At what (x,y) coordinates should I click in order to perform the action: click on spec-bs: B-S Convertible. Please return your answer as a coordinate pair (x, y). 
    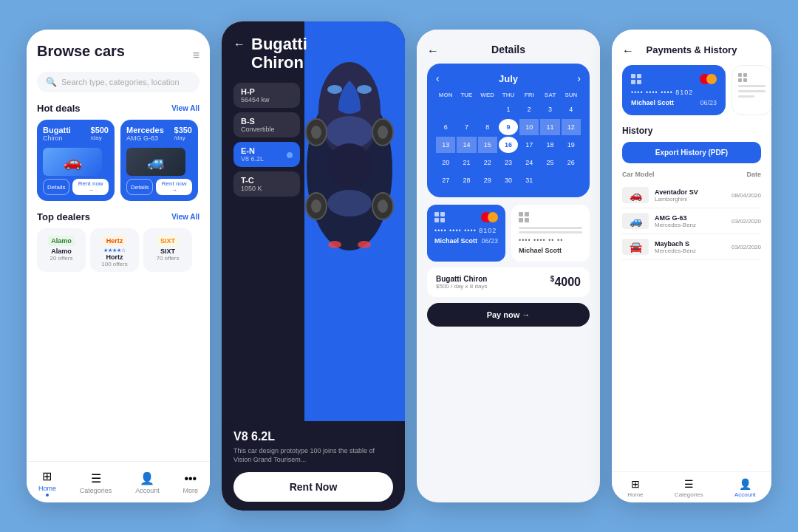
    Looking at the image, I should click on (267, 125).